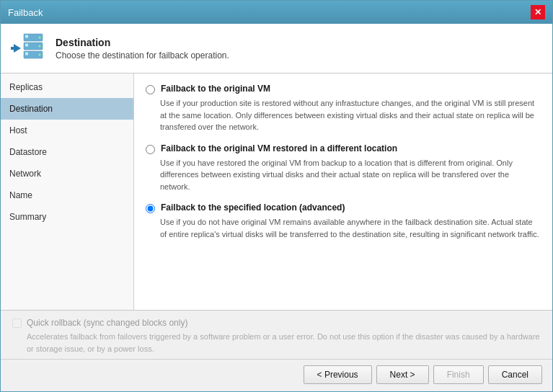 The height and width of the screenshot is (392, 553). Describe the element at coordinates (25, 13) in the screenshot. I see `window-title: Failback` at that location.